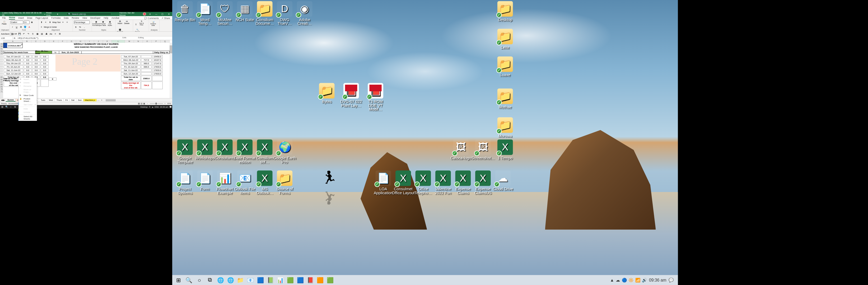 The height and width of the screenshot is (285, 868). What do you see at coordinates (46, 34) in the screenshot?
I see `qat-button: 🖶` at bounding box center [46, 34].